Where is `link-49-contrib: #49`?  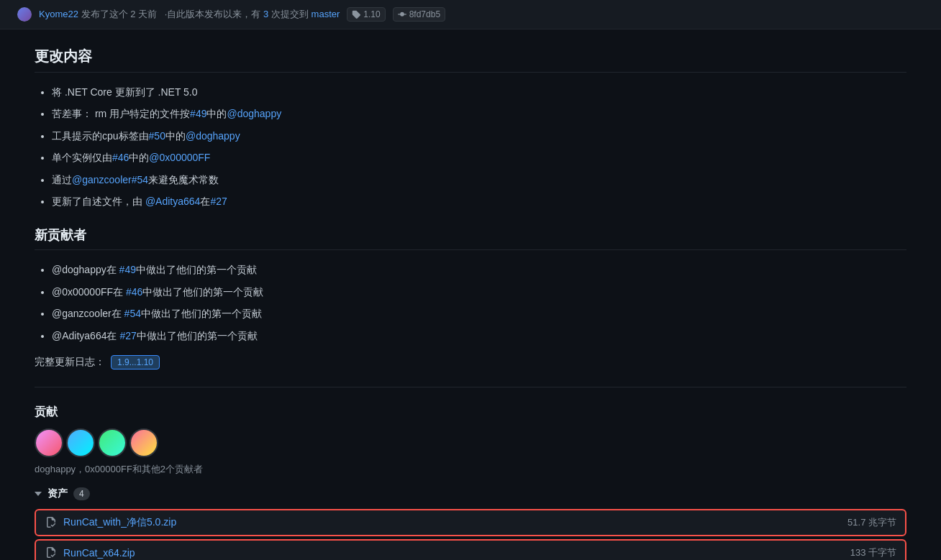 link-49-contrib: #49 is located at coordinates (128, 270).